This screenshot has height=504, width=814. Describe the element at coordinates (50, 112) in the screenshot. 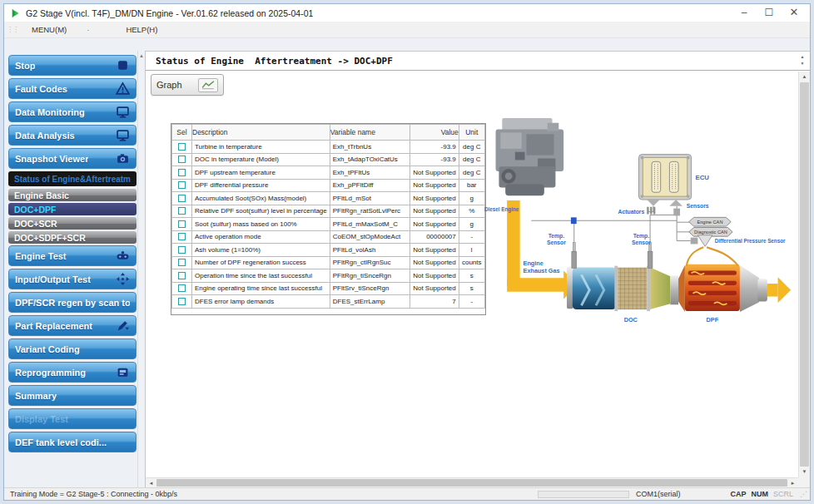

I see `sidebar-item-label: Data Monitoring` at that location.